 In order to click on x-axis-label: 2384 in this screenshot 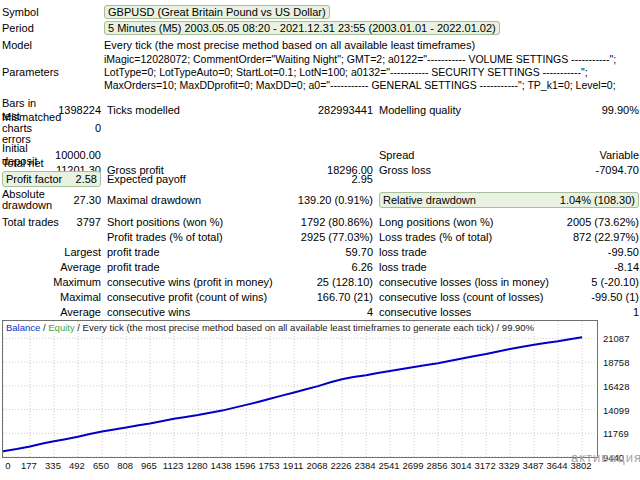, I will do `click(366, 466)`.